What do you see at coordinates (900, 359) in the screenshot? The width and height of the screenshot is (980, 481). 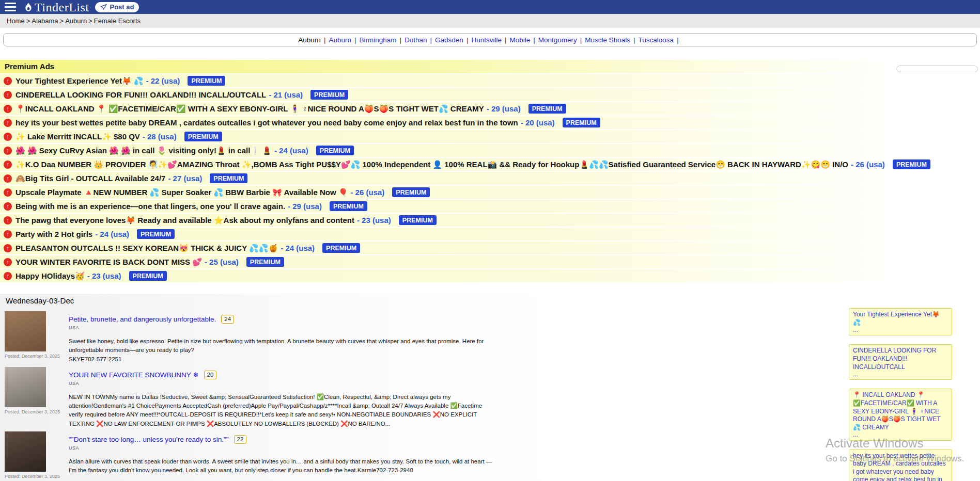 I see `sidebar-ad-link: CINDERELLA LOOKING FOR FUN!!! OAKLAND!!!…` at bounding box center [900, 359].